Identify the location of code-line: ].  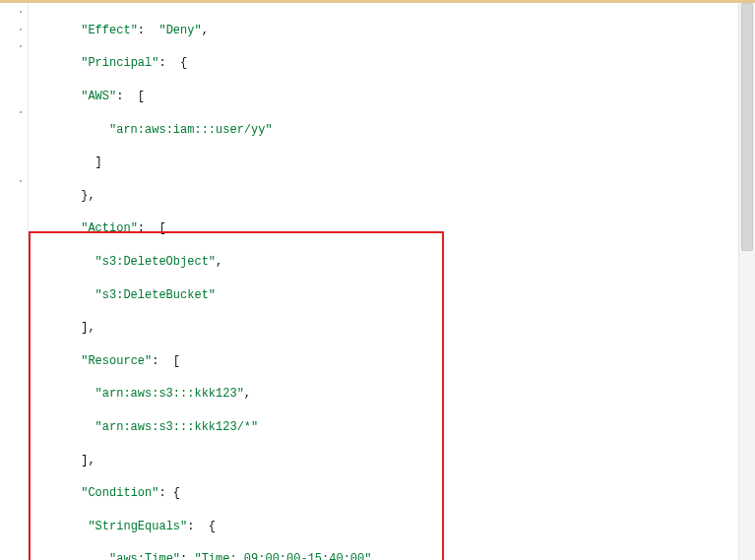
(205, 163).